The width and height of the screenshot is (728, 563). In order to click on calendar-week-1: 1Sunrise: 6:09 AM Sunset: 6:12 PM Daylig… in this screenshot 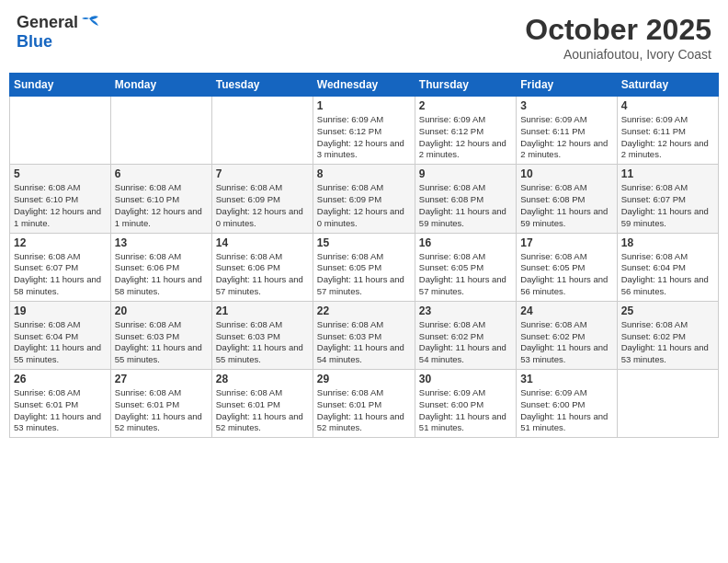, I will do `click(364, 131)`.